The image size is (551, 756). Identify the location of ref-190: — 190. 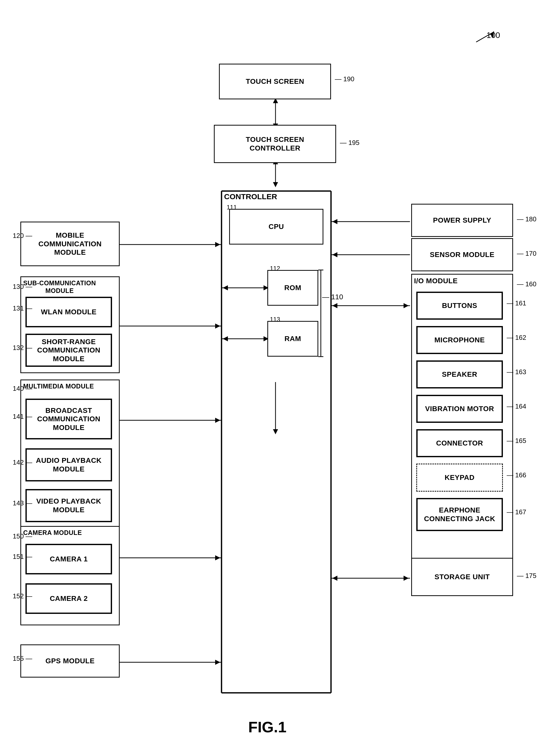
(345, 79).